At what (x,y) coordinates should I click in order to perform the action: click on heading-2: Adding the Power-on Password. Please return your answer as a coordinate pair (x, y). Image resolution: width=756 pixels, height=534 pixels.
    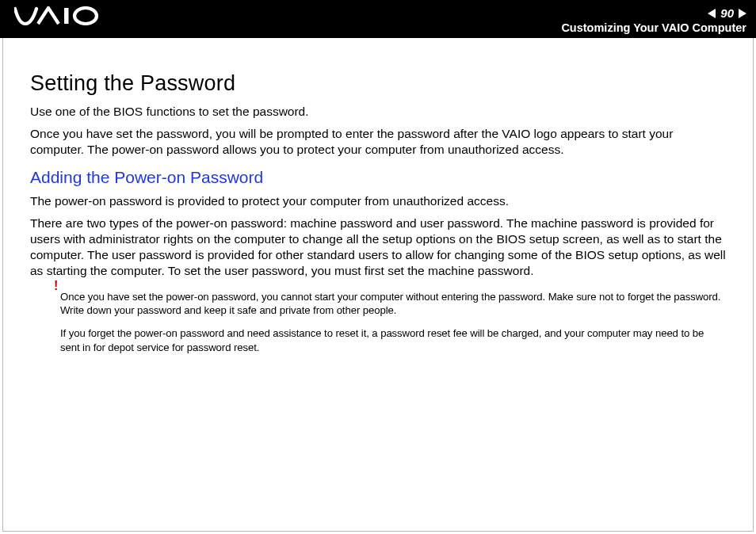
    Looking at the image, I should click on (378, 177).